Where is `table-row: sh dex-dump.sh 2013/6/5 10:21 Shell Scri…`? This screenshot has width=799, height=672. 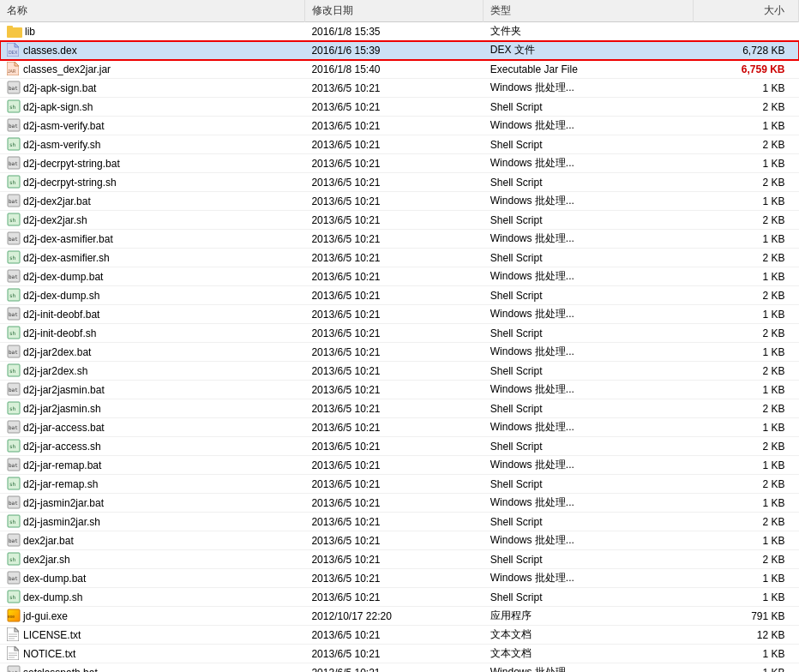 table-row: sh dex-dump.sh 2013/6/5 10:21 Shell Scri… is located at coordinates (400, 597).